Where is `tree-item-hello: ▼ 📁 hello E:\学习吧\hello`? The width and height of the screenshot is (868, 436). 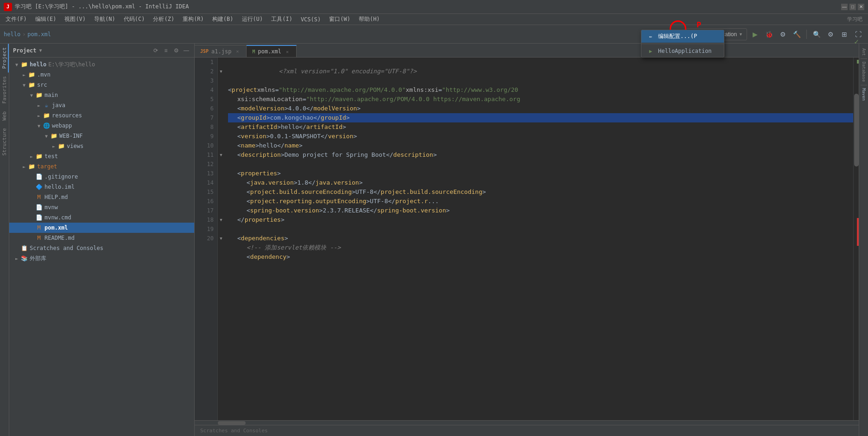
tree-item-hello: ▼ 📁 hello E:\学习吧\hello is located at coordinates (102, 64).